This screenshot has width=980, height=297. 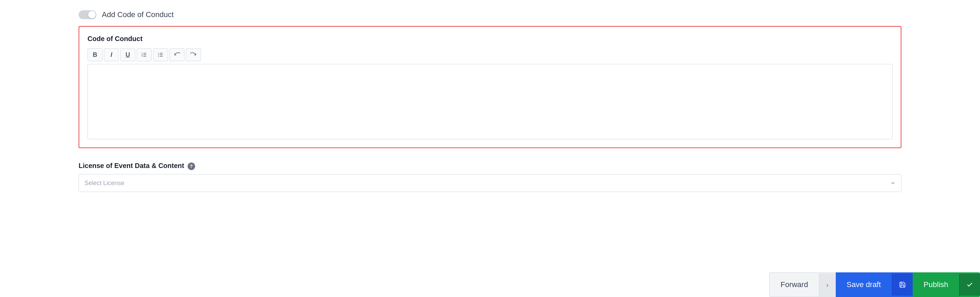 What do you see at coordinates (936, 285) in the screenshot?
I see `publish-label: Publish` at bounding box center [936, 285].